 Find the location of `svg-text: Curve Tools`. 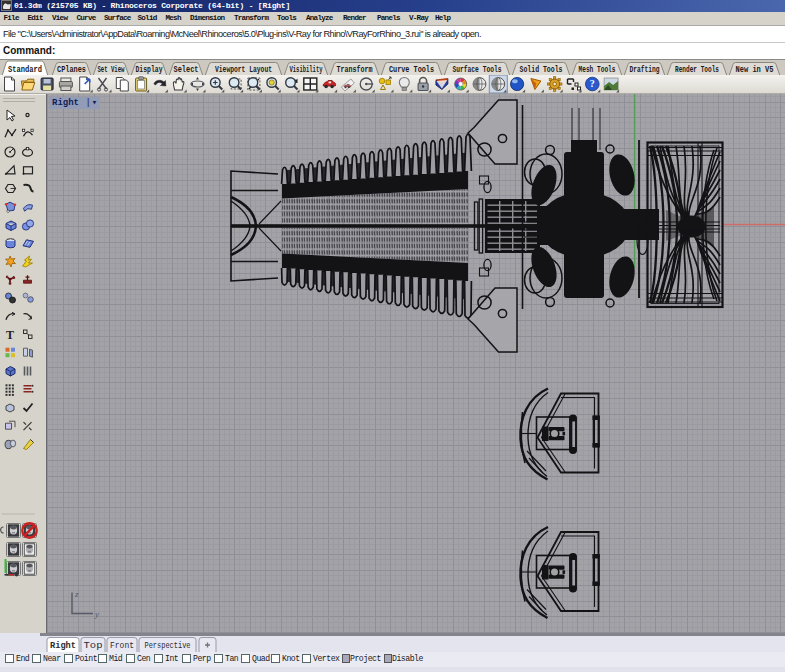

svg-text: Curve Tools is located at coordinates (412, 70).